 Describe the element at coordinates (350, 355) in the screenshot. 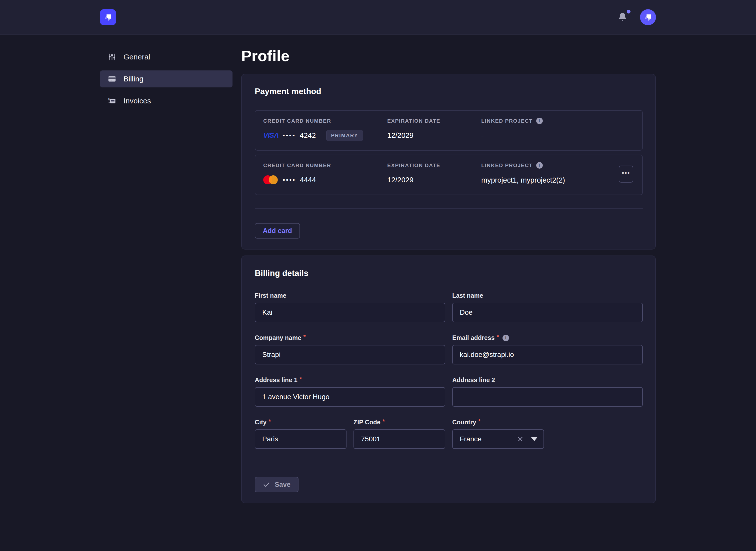

I see `company-name-input` at that location.